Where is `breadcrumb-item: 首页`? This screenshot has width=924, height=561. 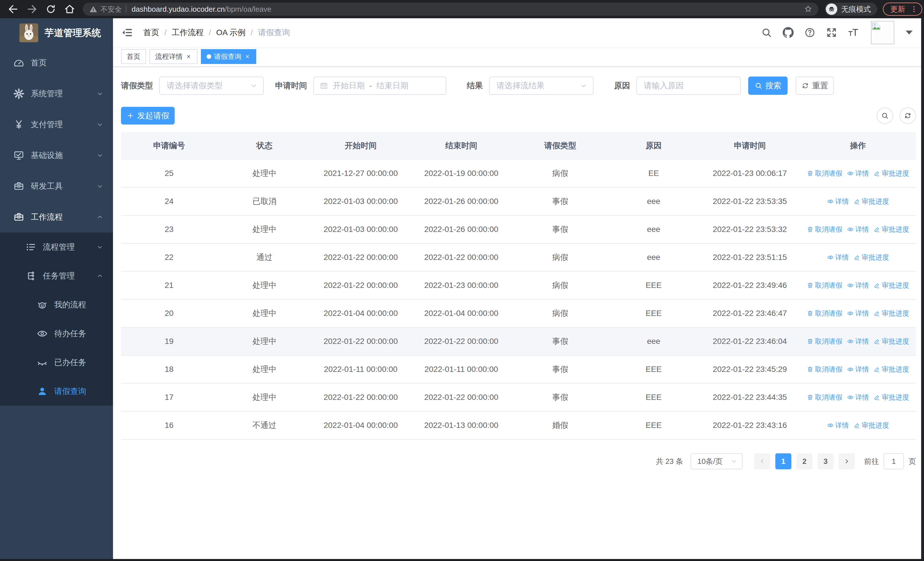
breadcrumb-item: 首页 is located at coordinates (152, 32).